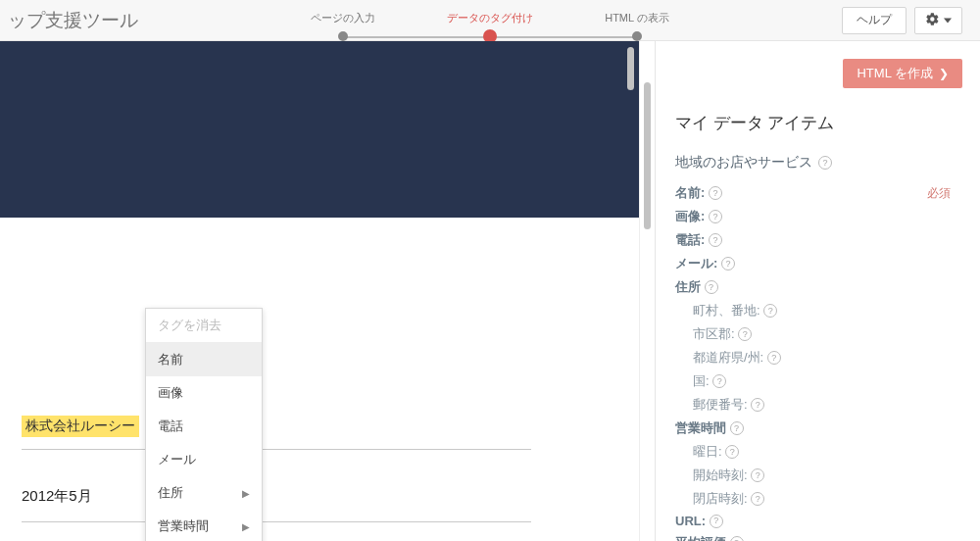 The image size is (980, 541). Describe the element at coordinates (490, 20) in the screenshot. I see `stepper: ページの入力 データのタグ付け HTML の表示` at that location.